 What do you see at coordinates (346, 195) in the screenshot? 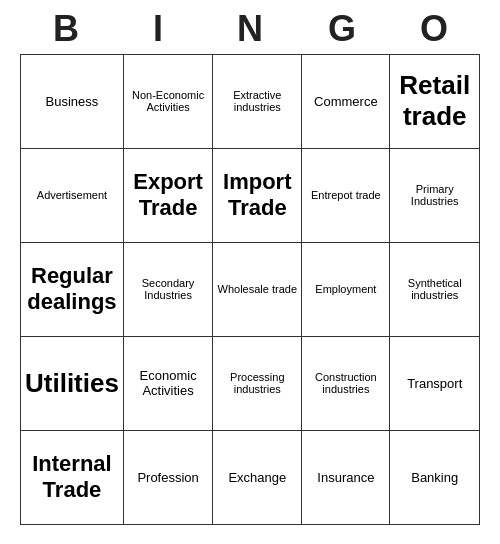
I see `cell-text: Entrepot trade` at bounding box center [346, 195].